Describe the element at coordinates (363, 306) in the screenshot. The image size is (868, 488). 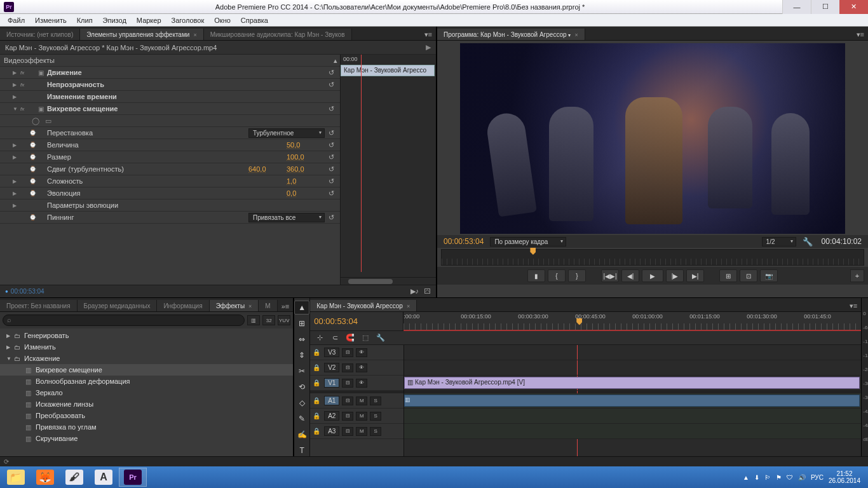
I see `tab-sequence: Кар Мэн - Звуковой Агрессор×` at that location.